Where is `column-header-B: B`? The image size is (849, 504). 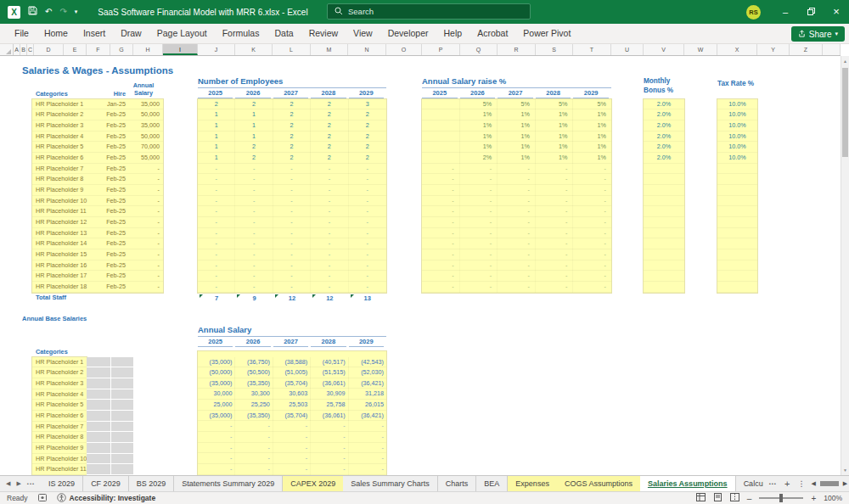 column-header-B: B is located at coordinates (24, 49).